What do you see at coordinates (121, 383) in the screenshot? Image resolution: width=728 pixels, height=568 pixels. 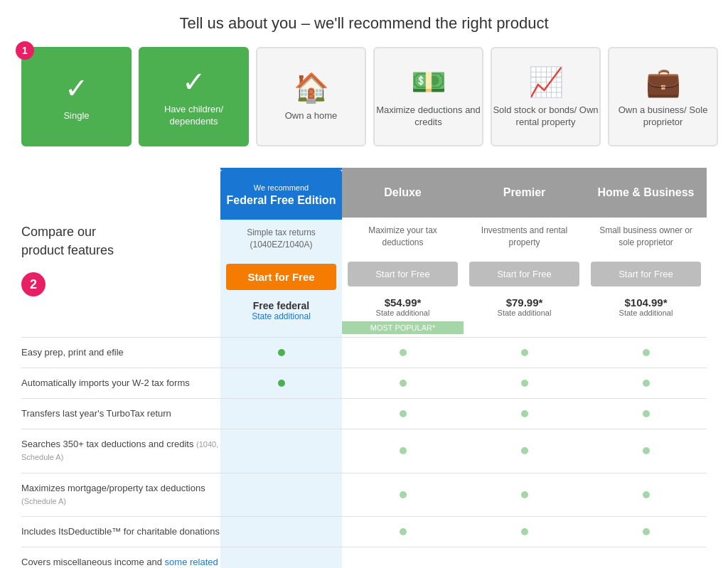 I see `feature-label-2: Automatically imports your W-2 tax forms` at bounding box center [121, 383].